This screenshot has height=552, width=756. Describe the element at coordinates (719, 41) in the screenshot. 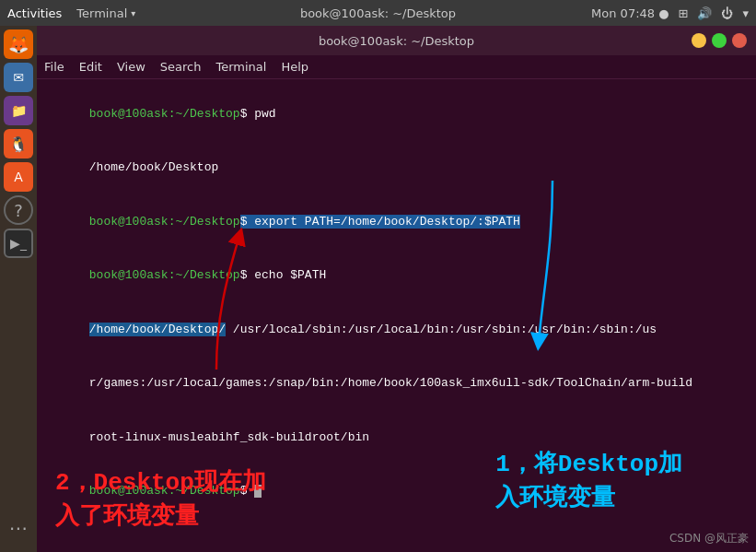

I see `window-controls` at that location.